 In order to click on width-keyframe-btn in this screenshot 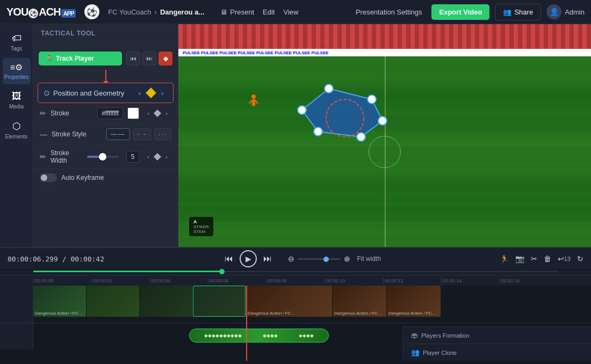, I will do `click(157, 157)`.